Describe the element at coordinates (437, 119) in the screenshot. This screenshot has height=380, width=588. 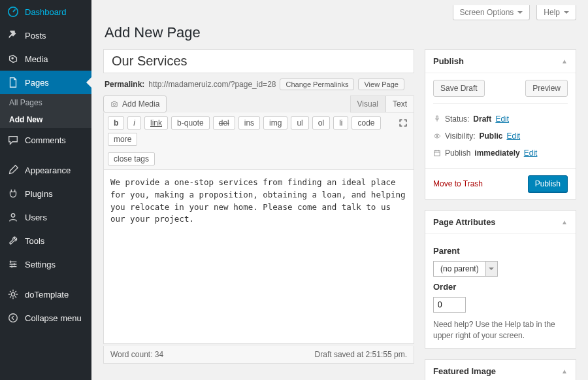
I see `pin-status-icon` at that location.